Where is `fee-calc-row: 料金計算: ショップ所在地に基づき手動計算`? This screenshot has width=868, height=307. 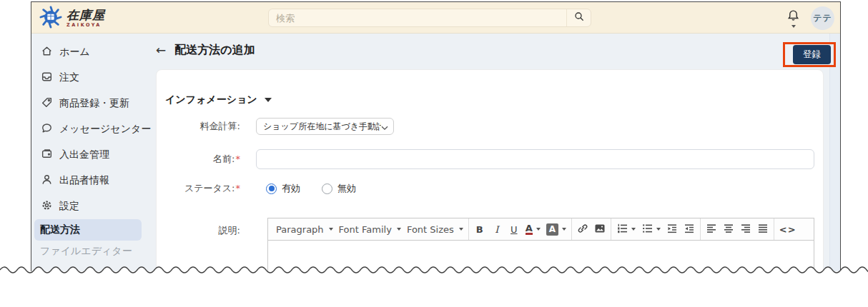 fee-calc-row: 料金計算: ショップ所在地に基づき手動計算 is located at coordinates (490, 126).